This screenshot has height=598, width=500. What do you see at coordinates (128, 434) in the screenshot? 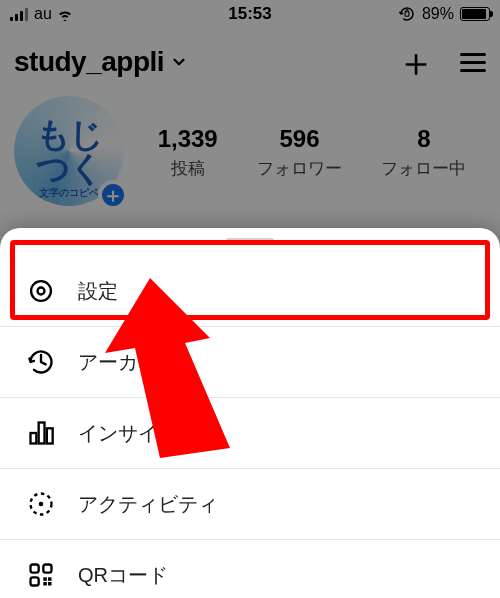
I see `menu-item-label: インサイト` at bounding box center [128, 434].